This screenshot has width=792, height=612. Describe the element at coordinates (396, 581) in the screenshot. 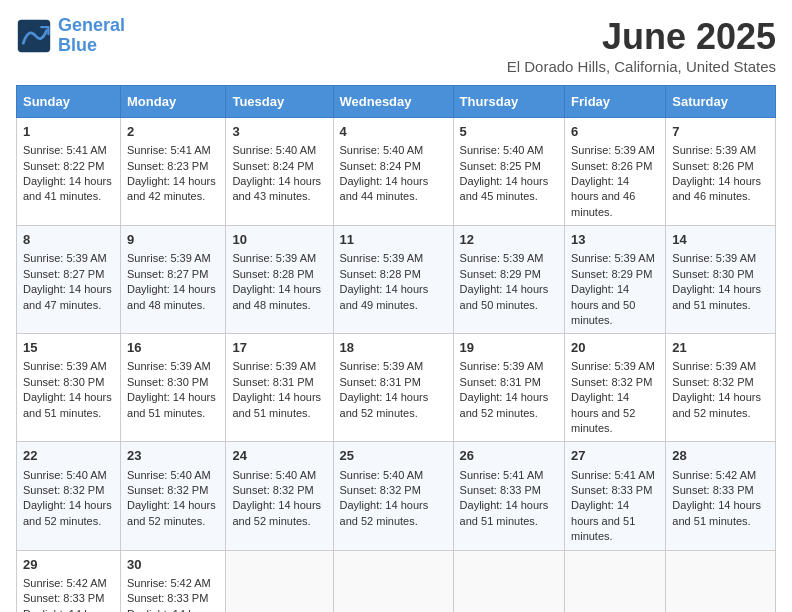

I see `calendar-week-row: 29Sunrise: 5:42 AMSunset: 8:33 PMDayligh…` at that location.